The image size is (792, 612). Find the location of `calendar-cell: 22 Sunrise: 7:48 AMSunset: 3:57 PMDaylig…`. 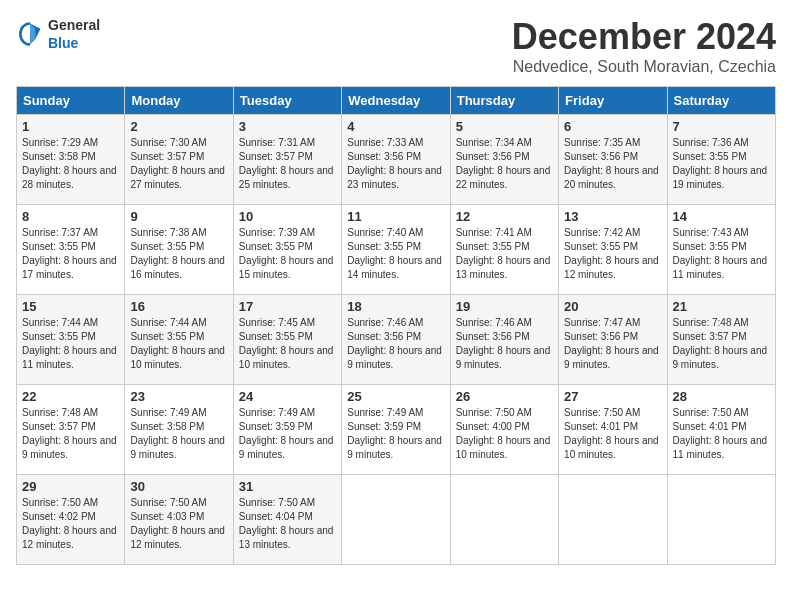

calendar-cell: 22 Sunrise: 7:48 AMSunset: 3:57 PMDaylig… is located at coordinates (71, 430).